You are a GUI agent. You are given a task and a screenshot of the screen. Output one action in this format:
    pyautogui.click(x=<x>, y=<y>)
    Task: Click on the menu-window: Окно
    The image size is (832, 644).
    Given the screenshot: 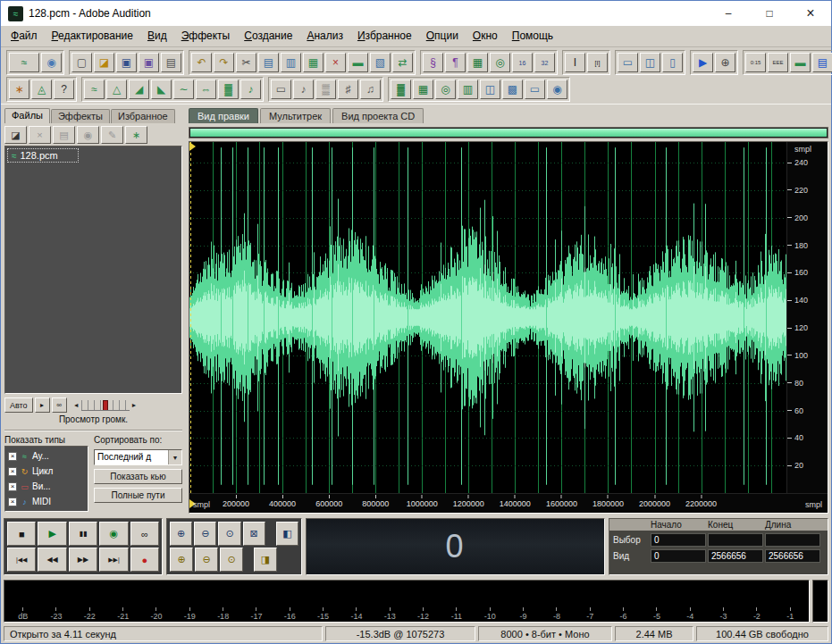 What is the action you would take?
    pyautogui.click(x=485, y=36)
    